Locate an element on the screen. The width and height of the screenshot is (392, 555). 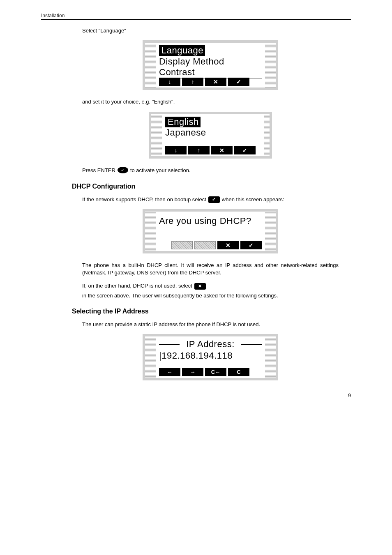
left-arrow-icon: ← is located at coordinates (170, 372).